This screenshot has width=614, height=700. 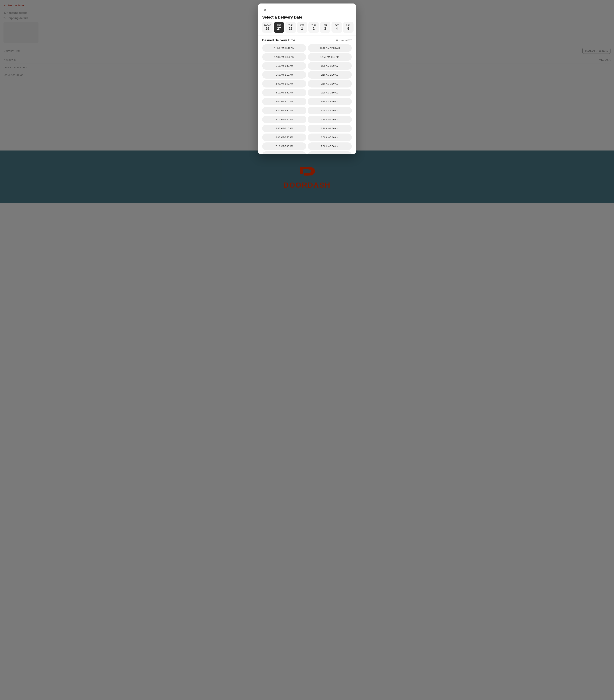 I want to click on day-number: 4, so click(x=337, y=29).